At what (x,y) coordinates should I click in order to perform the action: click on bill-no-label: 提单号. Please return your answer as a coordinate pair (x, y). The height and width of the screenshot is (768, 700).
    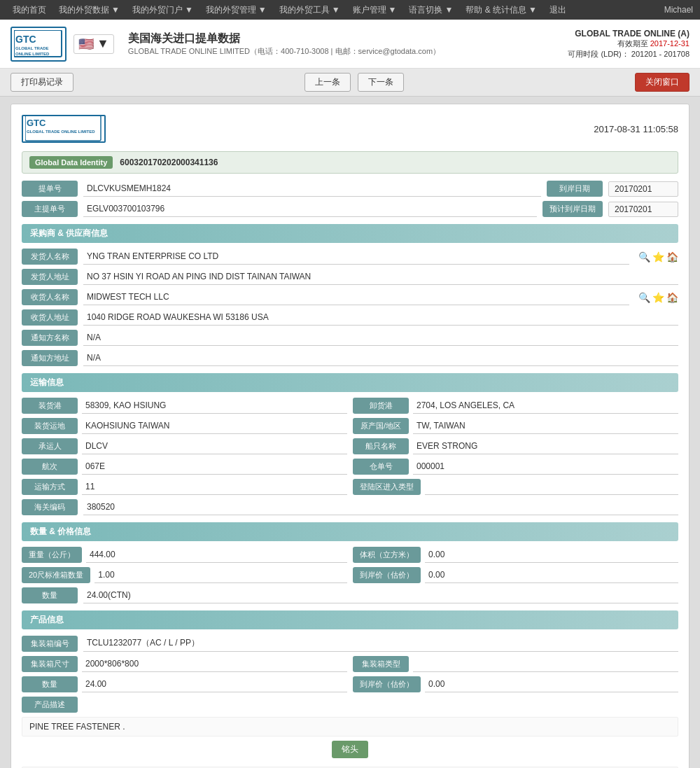
    Looking at the image, I should click on (50, 189).